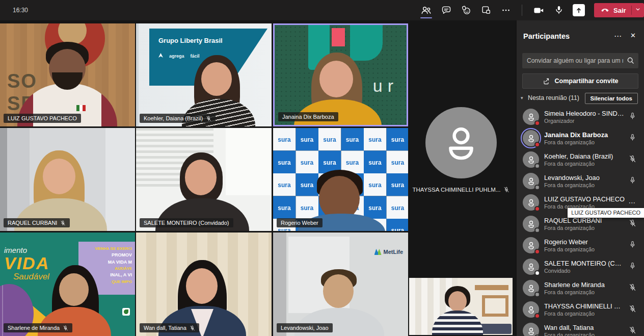 The height and width of the screenshot is (336, 644). Describe the element at coordinates (461, 306) in the screenshot. I see `self-view-tile` at that location.